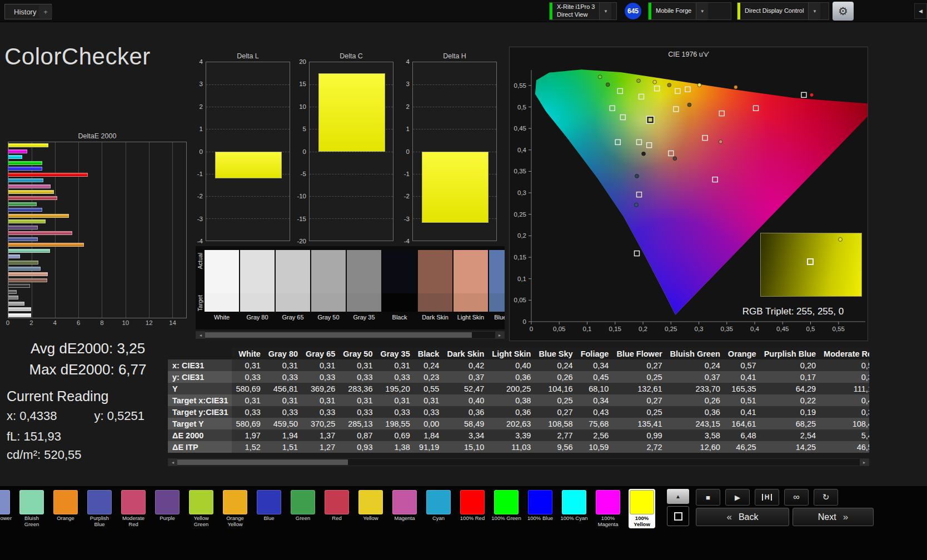 This screenshot has height=560, width=927. I want to click on patch-page-up-button: ▲, so click(678, 497).